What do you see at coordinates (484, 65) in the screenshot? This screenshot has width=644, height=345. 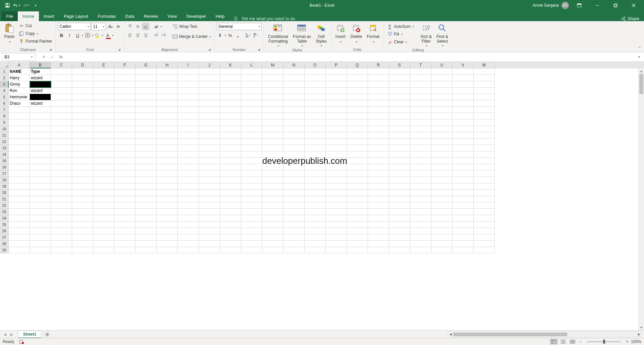 I see `column-header-W: W` at bounding box center [484, 65].